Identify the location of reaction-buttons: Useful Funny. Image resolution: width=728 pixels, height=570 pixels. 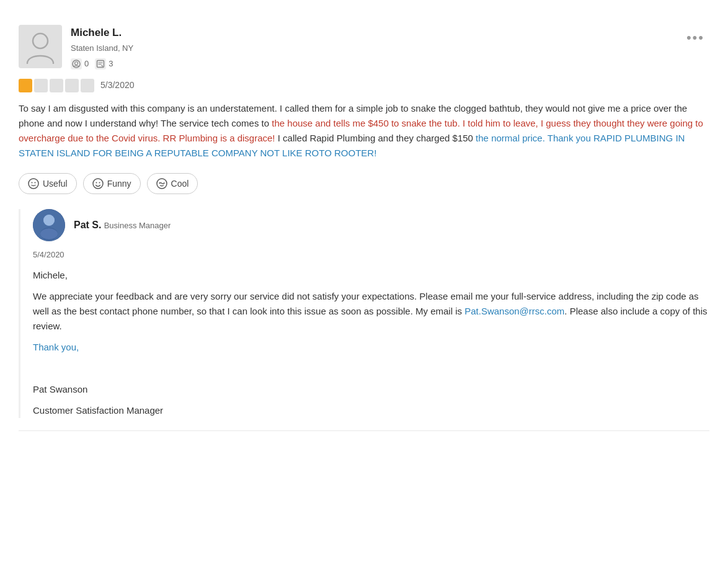
(364, 184).